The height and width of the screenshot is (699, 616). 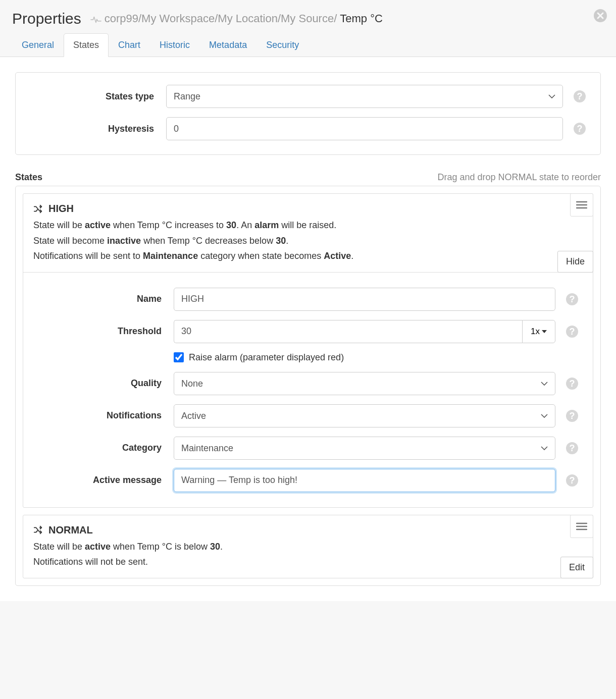 What do you see at coordinates (365, 480) in the screenshot?
I see `active-message-input` at bounding box center [365, 480].